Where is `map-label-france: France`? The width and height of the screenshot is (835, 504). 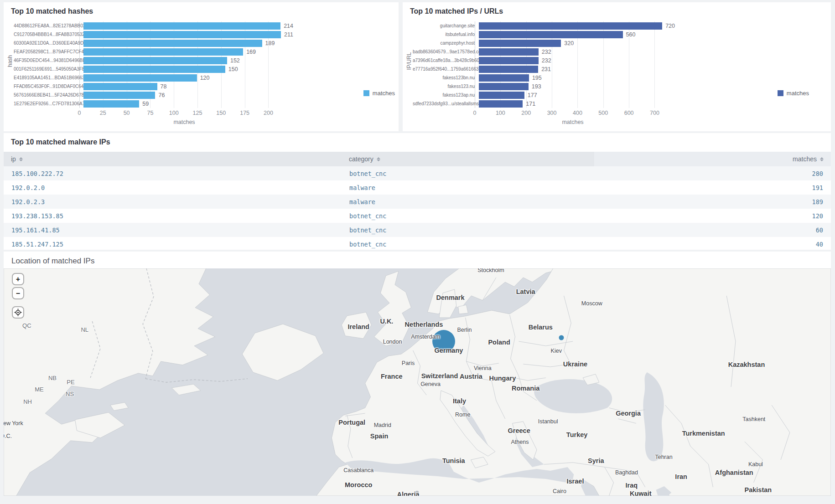 map-label-france: France is located at coordinates (392, 376).